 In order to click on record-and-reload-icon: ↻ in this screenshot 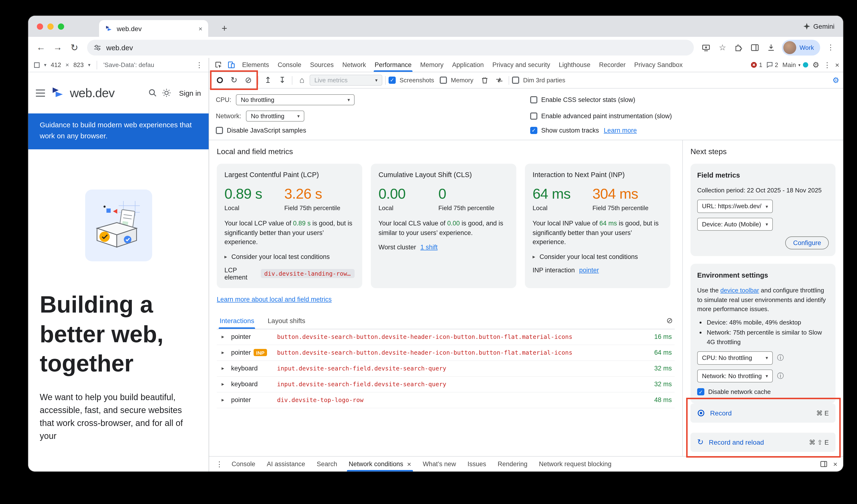, I will do `click(234, 80)`.